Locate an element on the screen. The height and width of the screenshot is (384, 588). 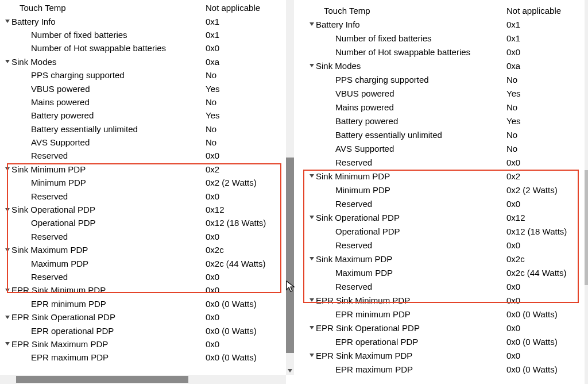
tree-item-row: VBUS poweredYes is located at coordinates (444, 93).